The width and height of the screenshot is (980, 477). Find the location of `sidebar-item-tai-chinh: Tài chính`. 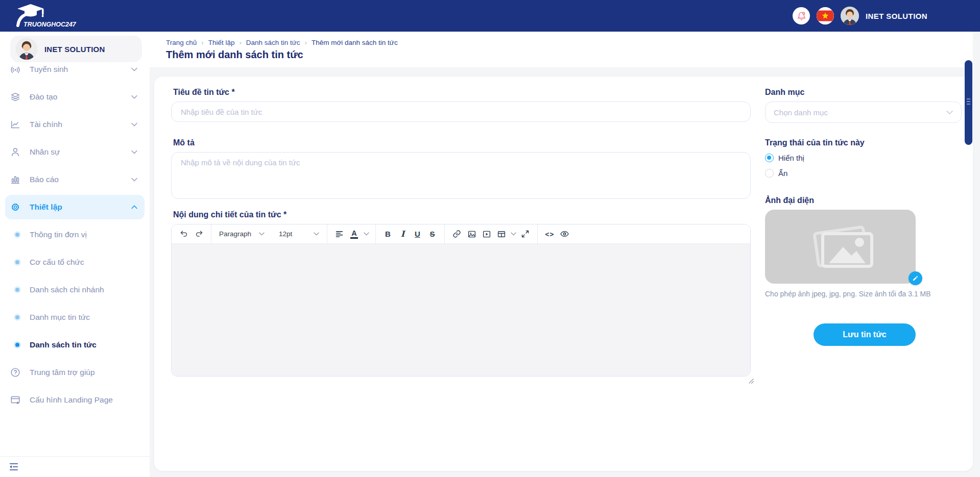

sidebar-item-tai-chinh: Tài chính is located at coordinates (75, 124).